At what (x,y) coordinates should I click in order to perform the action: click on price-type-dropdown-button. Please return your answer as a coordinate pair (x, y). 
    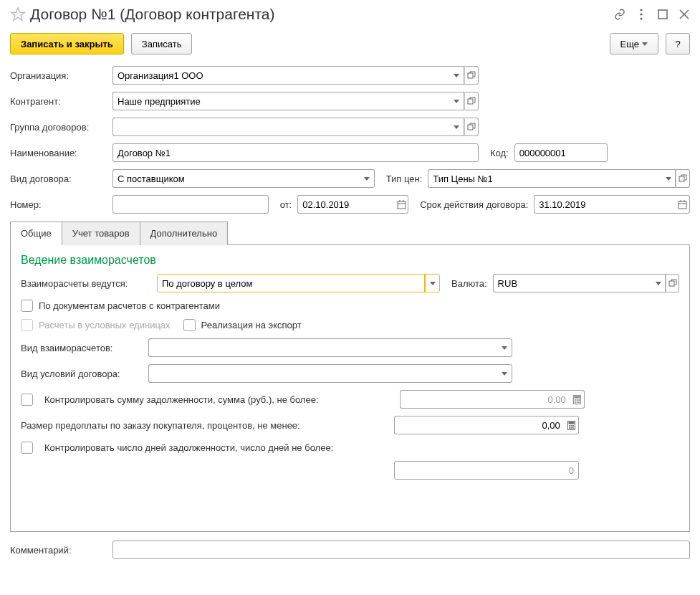
    Looking at the image, I should click on (669, 178).